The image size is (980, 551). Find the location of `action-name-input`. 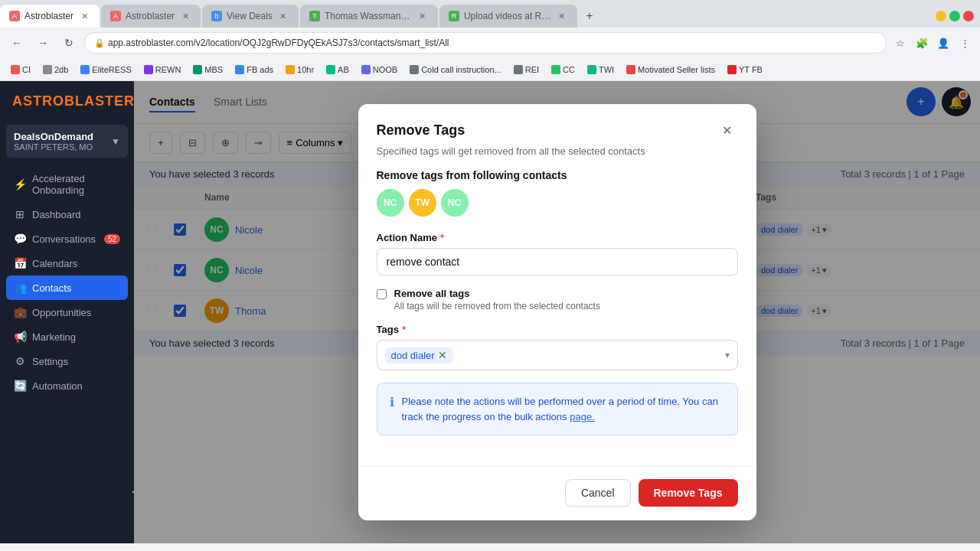

action-name-input is located at coordinates (557, 262).